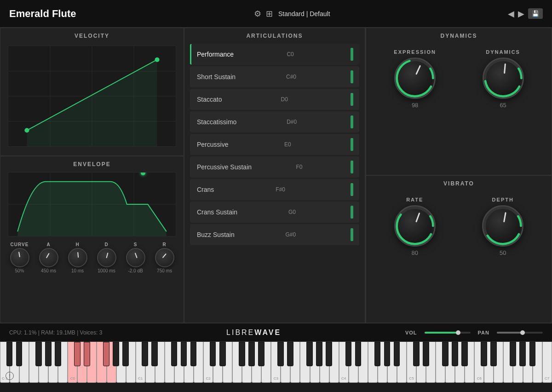 This screenshot has height=392, width=552. I want to click on rate-label: RATE, so click(415, 200).